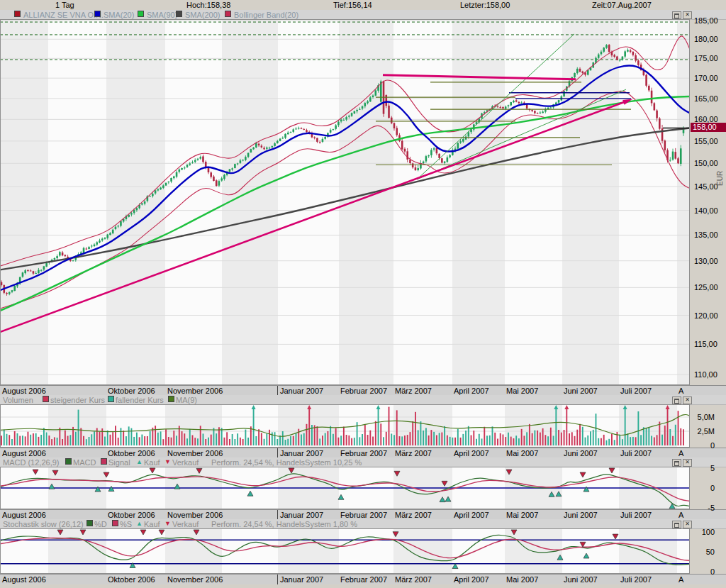 This screenshot has width=726, height=588. What do you see at coordinates (702, 572) in the screenshot?
I see `stoch-tick: 0` at bounding box center [702, 572].